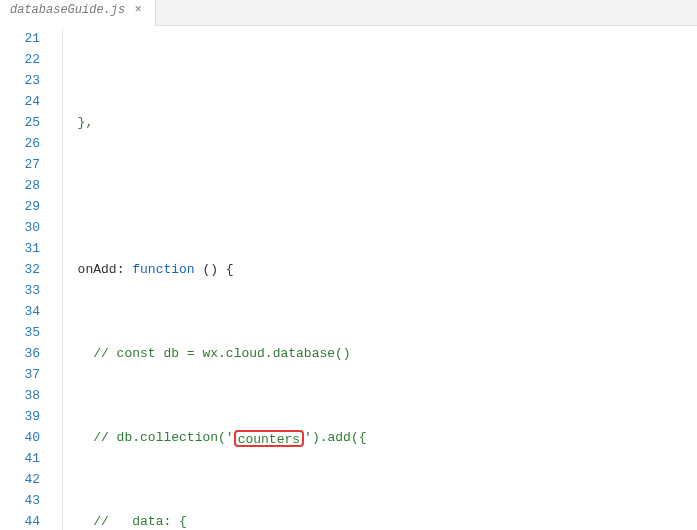  Describe the element at coordinates (380, 270) in the screenshot. I see `code-line: onAdd: function () {` at that location.